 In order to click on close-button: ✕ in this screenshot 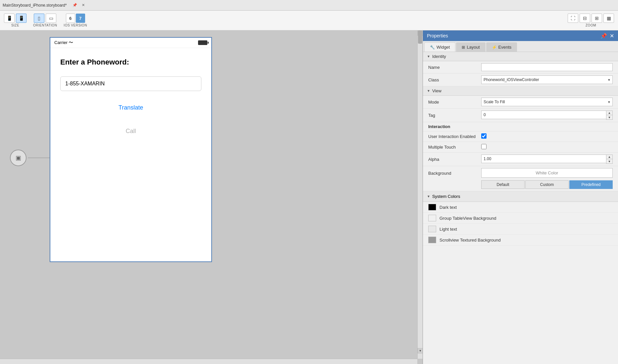, I will do `click(83, 5)`.